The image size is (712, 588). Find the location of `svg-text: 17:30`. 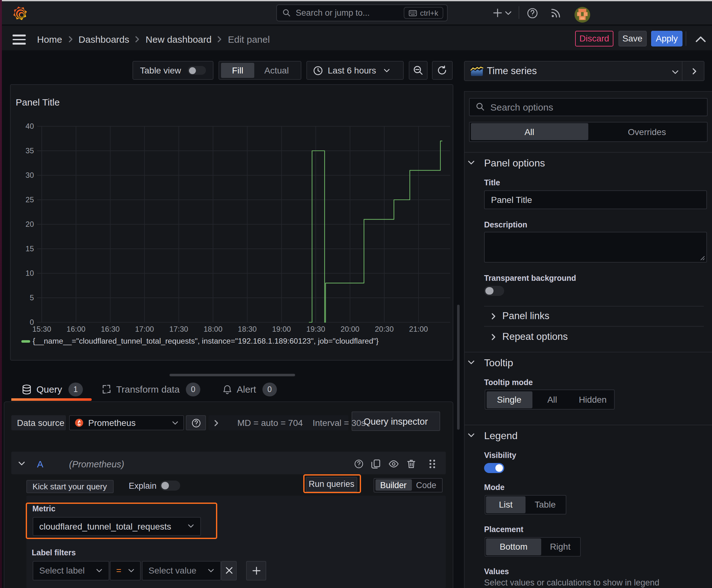

svg-text: 17:30 is located at coordinates (179, 329).